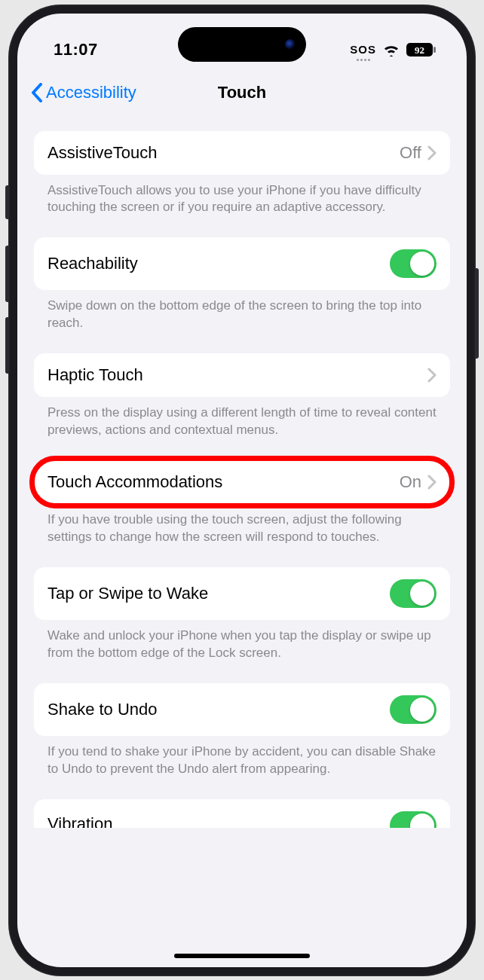 This screenshot has width=484, height=980. What do you see at coordinates (103, 710) in the screenshot?
I see `row-label: Shake to Undo` at bounding box center [103, 710].